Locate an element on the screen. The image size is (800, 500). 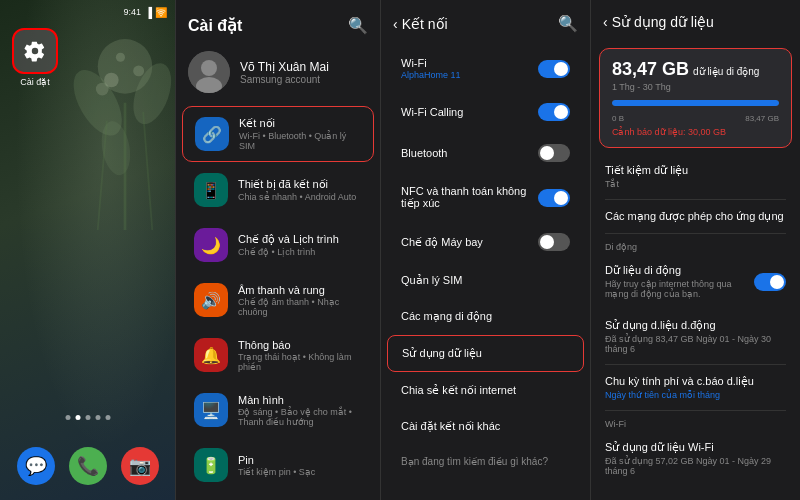
data-saving-sub: Tắt is located at coordinates (696, 184).